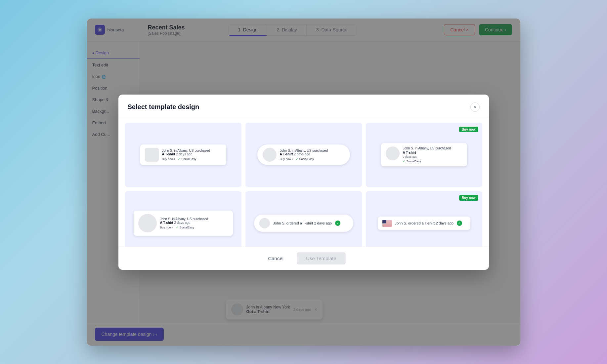  What do you see at coordinates (469, 130) in the screenshot?
I see `template3-badge: Buy now` at bounding box center [469, 130].